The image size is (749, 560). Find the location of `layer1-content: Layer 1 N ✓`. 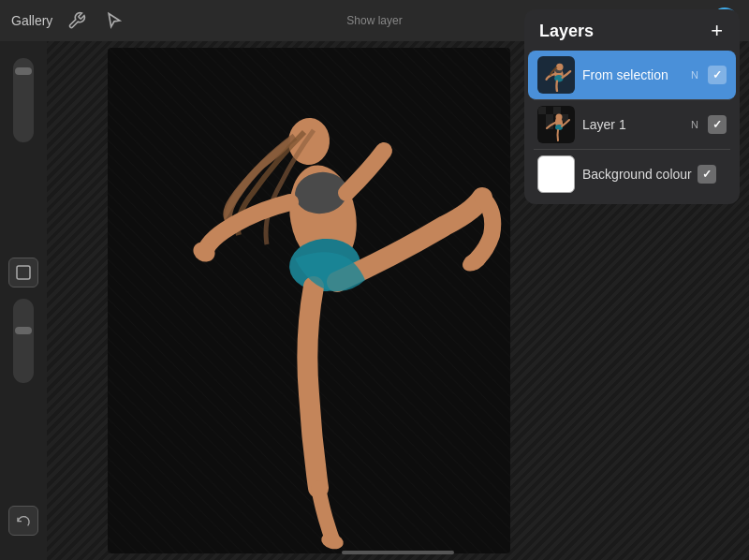

layer1-content: Layer 1 N ✓ is located at coordinates (654, 125).